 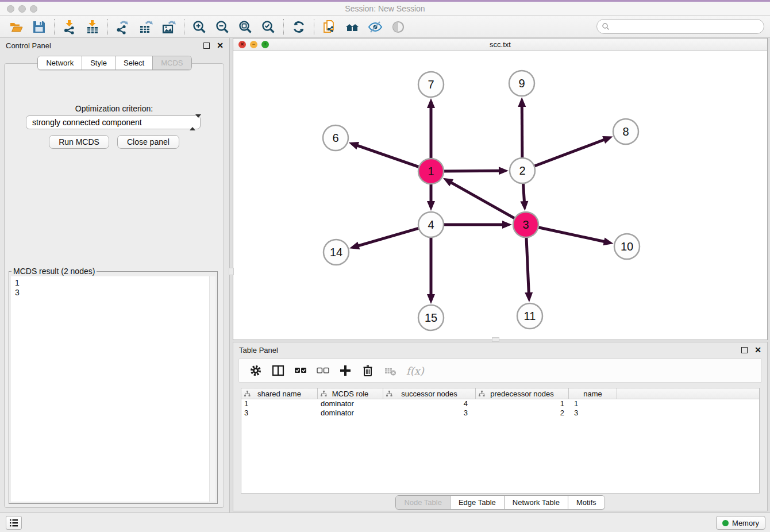 I want to click on window-title: Session: New Session, so click(x=385, y=9).